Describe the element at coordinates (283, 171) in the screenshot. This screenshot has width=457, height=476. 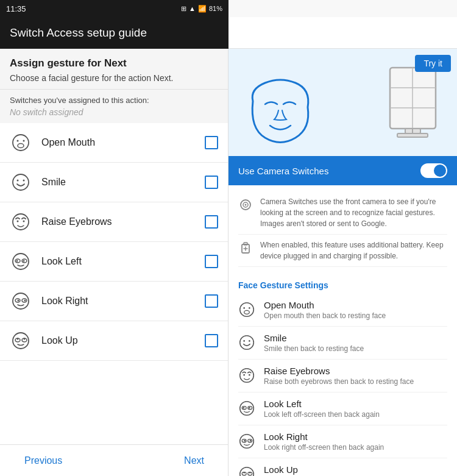
I see `camera-switch-label: Use Camera Switches` at that location.